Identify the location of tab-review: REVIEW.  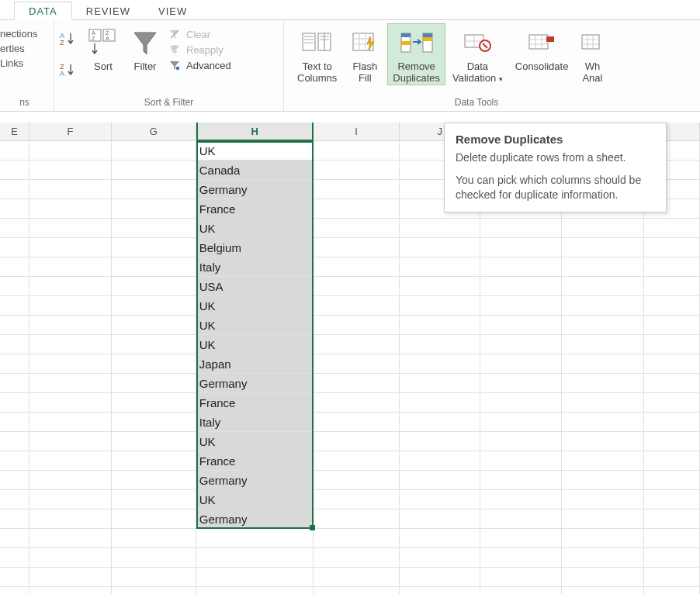
(109, 11).